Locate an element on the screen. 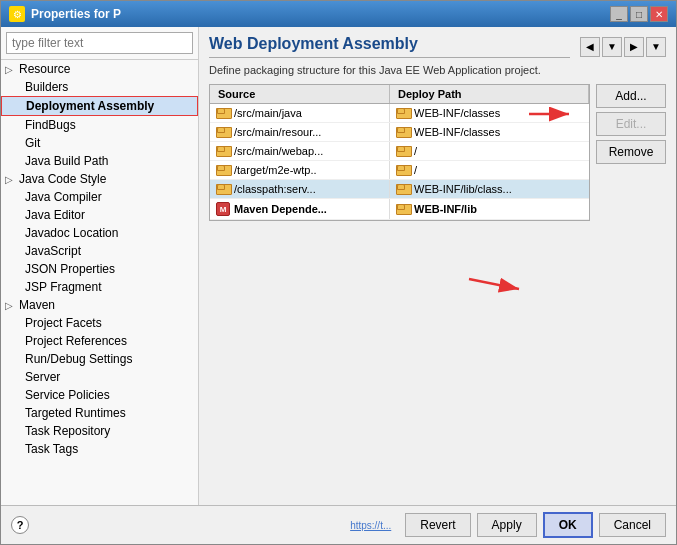 The image size is (677, 545). table-container: Source Deploy Path /src/main/java is located at coordinates (400, 152).